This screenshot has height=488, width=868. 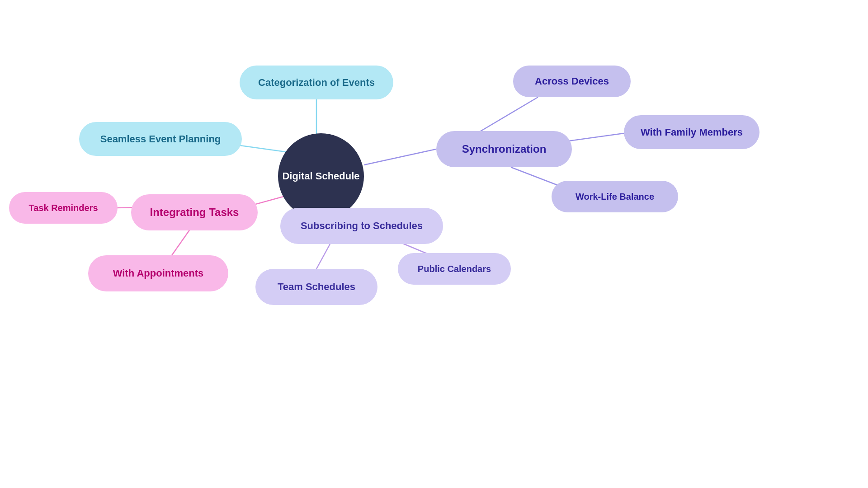 What do you see at coordinates (158, 273) in the screenshot?
I see `appointments-label: With Appointments` at bounding box center [158, 273].